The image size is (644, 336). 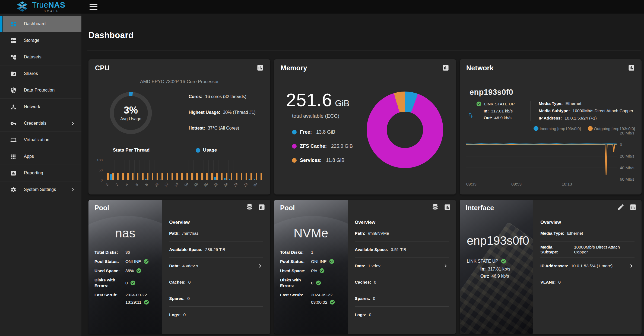 I want to click on usage-legend-label: Usage, so click(x=210, y=150).